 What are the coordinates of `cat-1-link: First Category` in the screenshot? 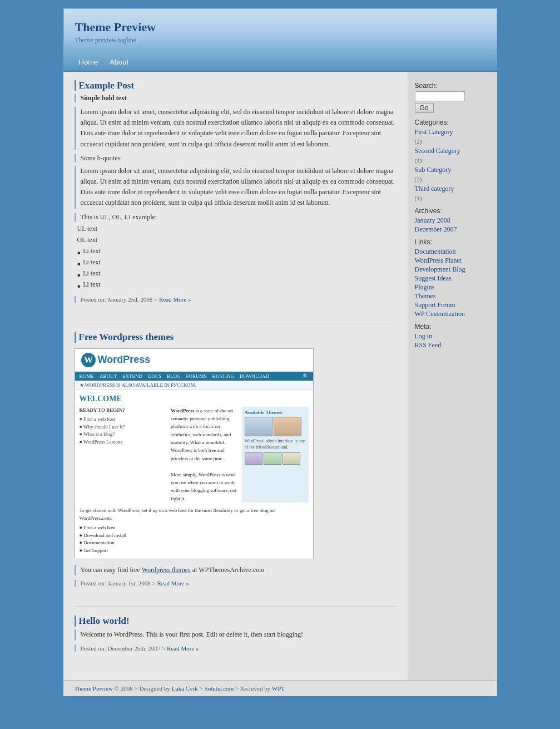 It's located at (453, 132).